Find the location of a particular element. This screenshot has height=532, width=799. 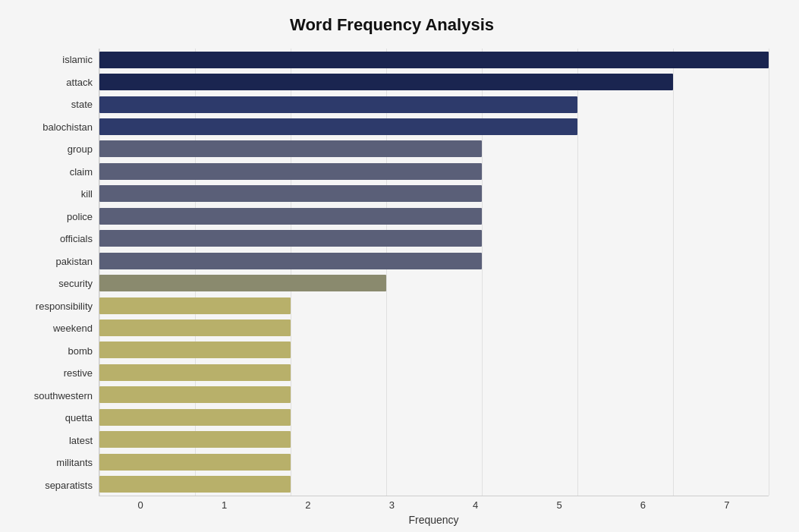

y-label: islamic is located at coordinates (77, 59).